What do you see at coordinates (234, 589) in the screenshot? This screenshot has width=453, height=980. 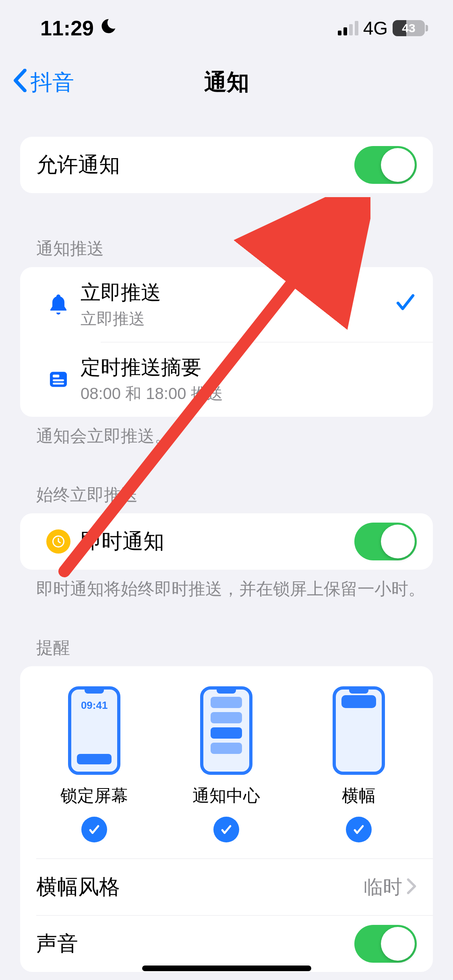 I see `always-deliver-footer: 即时通知将始终即时推送，并在锁屏上保留一小时。` at bounding box center [234, 589].